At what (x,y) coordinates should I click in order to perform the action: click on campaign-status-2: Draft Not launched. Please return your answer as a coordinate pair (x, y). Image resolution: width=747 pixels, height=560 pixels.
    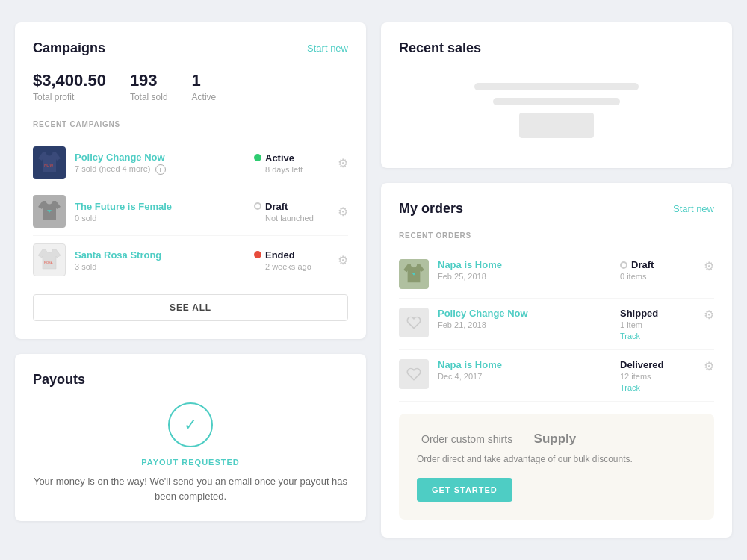
    Looking at the image, I should click on (291, 212).